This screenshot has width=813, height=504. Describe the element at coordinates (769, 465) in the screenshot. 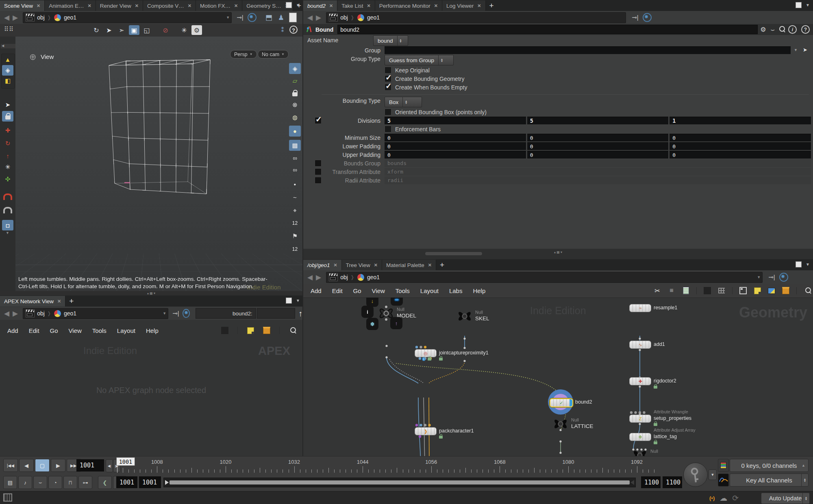

I see `keys-summary-field: 0 keys, 0/0 channels▲` at that location.